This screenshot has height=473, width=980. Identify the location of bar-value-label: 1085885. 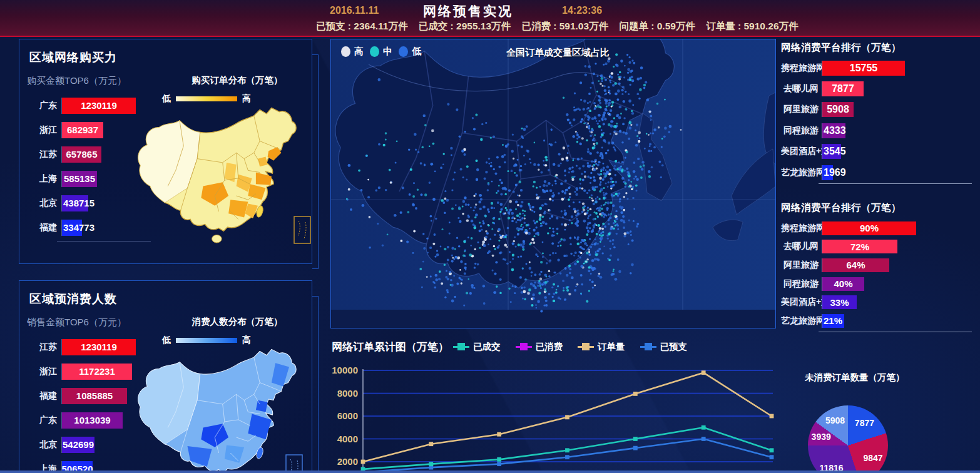
(94, 395).